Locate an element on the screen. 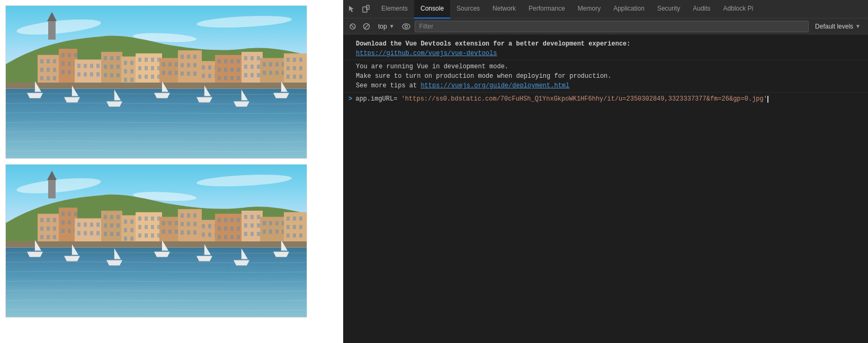 This screenshot has height=343, width=868. expression-key: app.imgURL is located at coordinates (374, 99).